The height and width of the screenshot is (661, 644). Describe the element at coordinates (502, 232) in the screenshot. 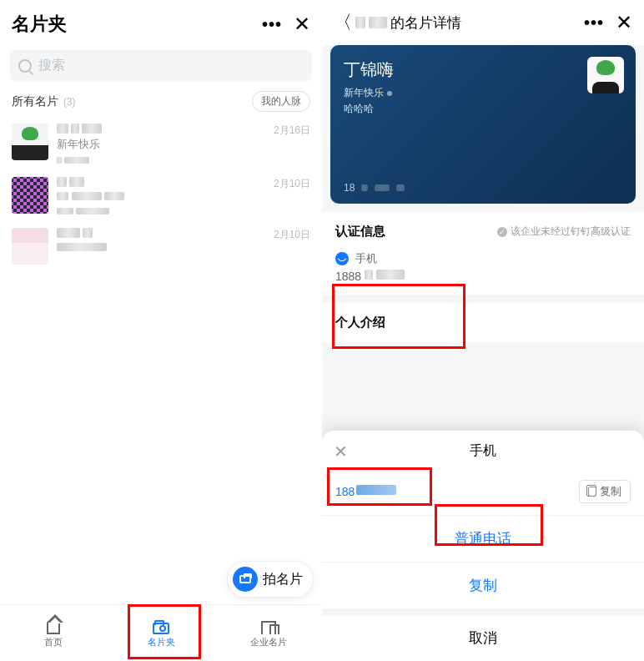

I see `check-icon: ✓` at that location.